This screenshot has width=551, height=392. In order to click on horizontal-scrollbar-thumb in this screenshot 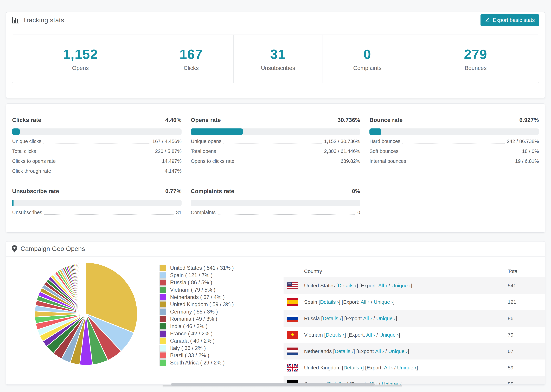, I will do `click(273, 384)`.